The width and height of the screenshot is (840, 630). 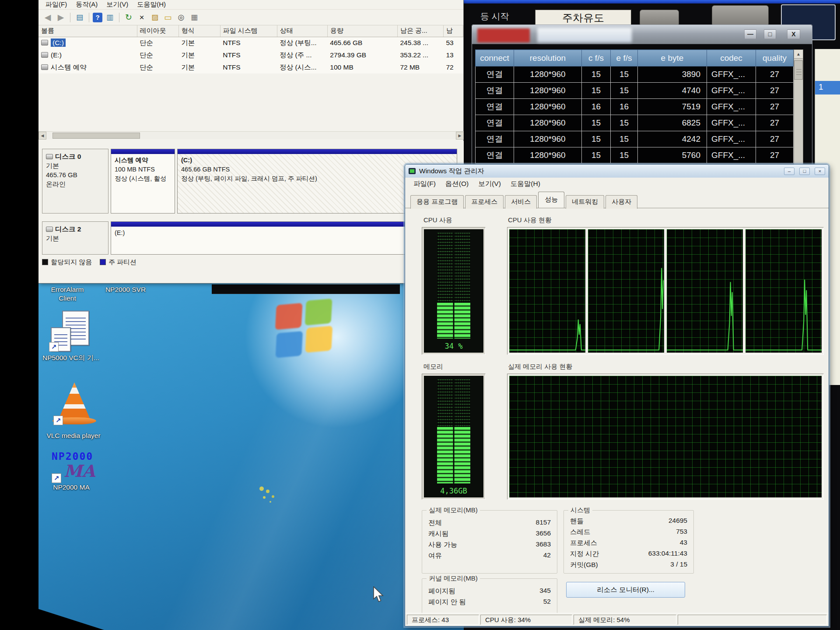 What do you see at coordinates (617, 171) in the screenshot?
I see `tm-titlebar: Windows 작업 관리자 – □ ×` at bounding box center [617, 171].